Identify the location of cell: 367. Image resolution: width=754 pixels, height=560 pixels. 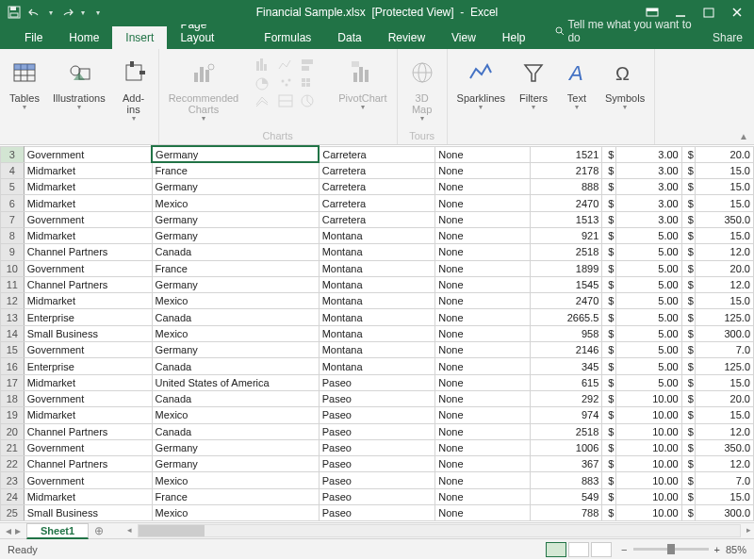
(566, 464).